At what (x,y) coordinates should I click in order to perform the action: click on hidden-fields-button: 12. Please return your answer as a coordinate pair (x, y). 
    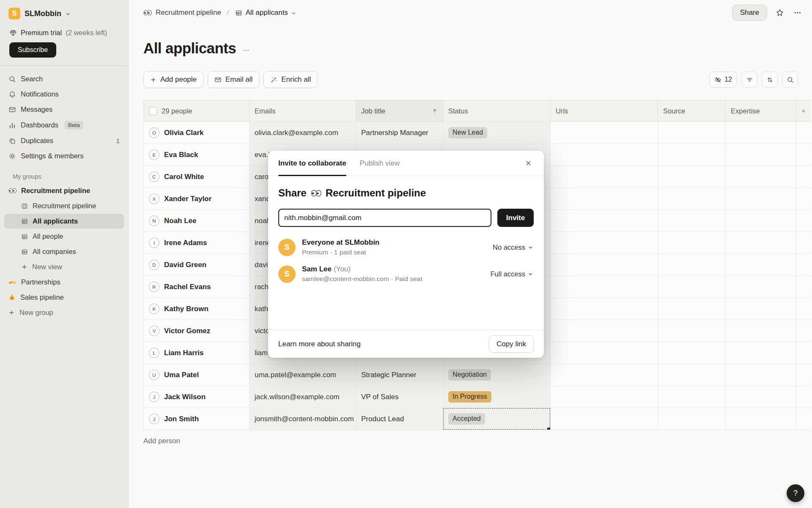
    Looking at the image, I should click on (723, 80).